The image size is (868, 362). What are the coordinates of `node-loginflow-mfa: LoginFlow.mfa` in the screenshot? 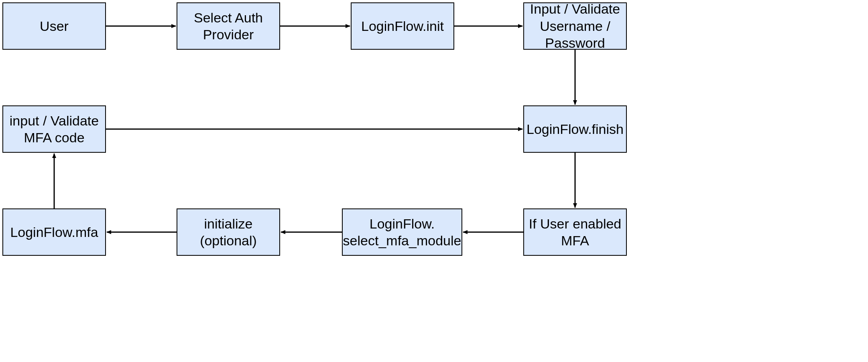 It's located at (54, 232).